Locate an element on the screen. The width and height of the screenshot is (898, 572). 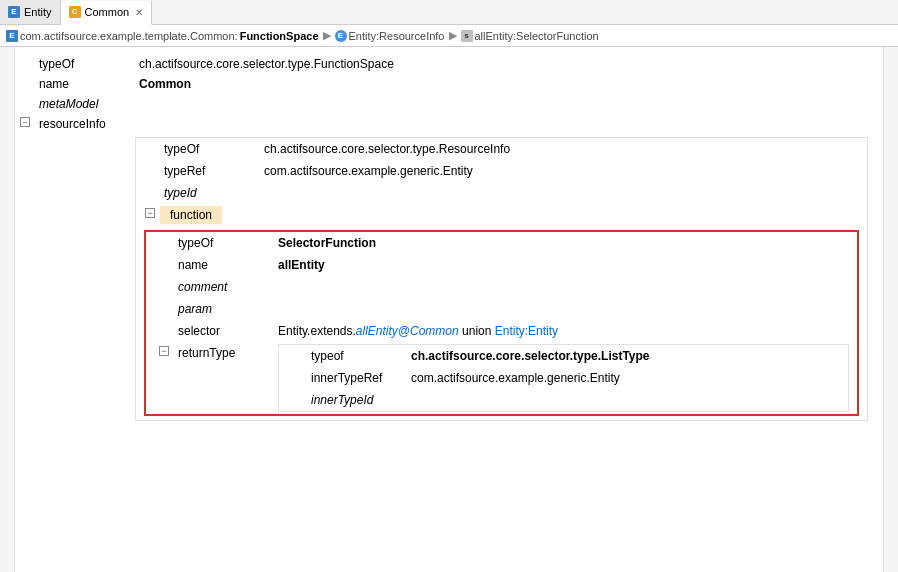
ri-value-typeof: ch.actifsource.core.selector.type.Resour… is located at coordinates (562, 149).